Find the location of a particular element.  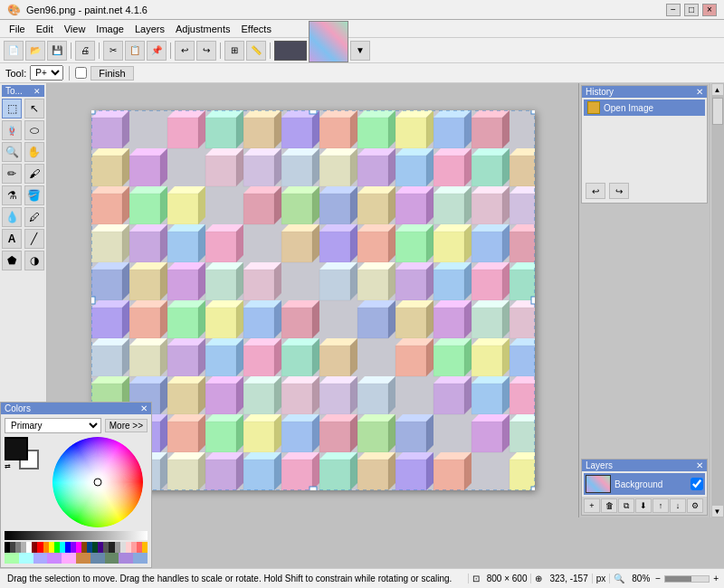

tool-pencil: ✏ is located at coordinates (12, 174).